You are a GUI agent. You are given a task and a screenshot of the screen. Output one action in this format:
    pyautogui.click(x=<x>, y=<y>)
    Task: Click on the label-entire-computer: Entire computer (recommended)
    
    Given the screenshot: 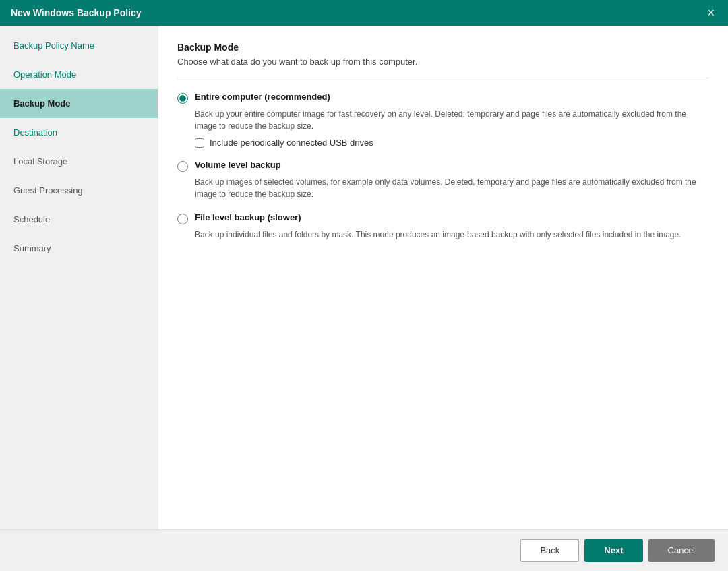 What is the action you would take?
    pyautogui.click(x=263, y=97)
    